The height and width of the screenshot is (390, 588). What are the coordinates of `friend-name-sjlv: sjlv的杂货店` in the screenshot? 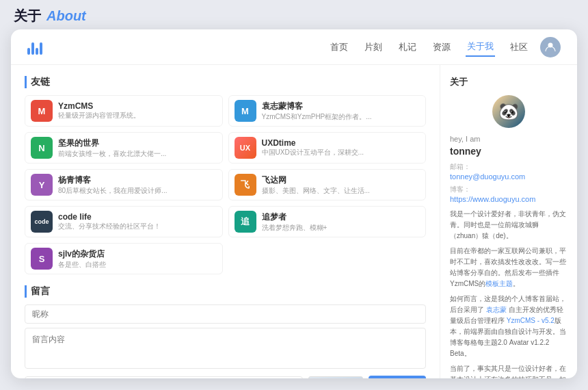 It's located at (137, 255).